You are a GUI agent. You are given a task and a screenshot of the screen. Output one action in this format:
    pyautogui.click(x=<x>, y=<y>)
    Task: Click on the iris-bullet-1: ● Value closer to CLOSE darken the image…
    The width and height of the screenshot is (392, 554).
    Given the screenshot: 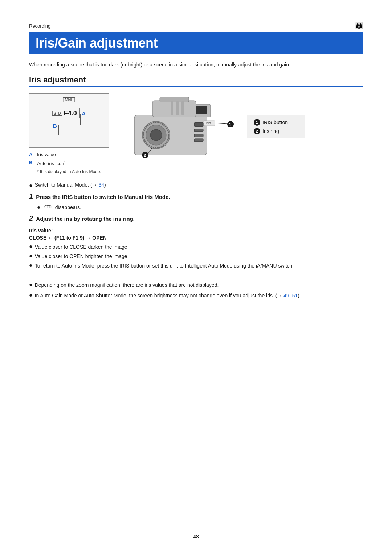 What is the action you would take?
    pyautogui.click(x=196, y=247)
    